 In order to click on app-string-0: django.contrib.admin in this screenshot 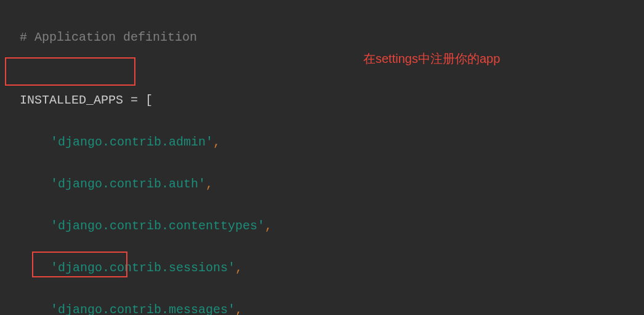, I will do `click(132, 142)`.